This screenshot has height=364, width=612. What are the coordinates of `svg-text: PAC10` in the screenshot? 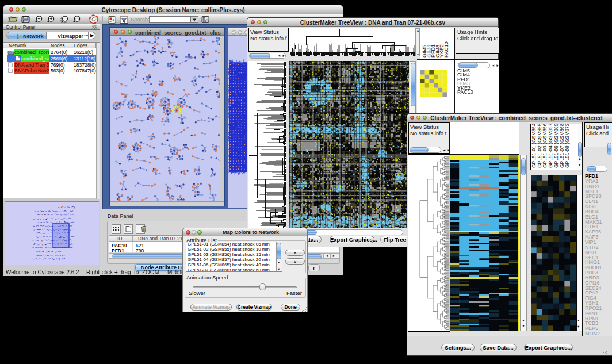 It's located at (446, 49).